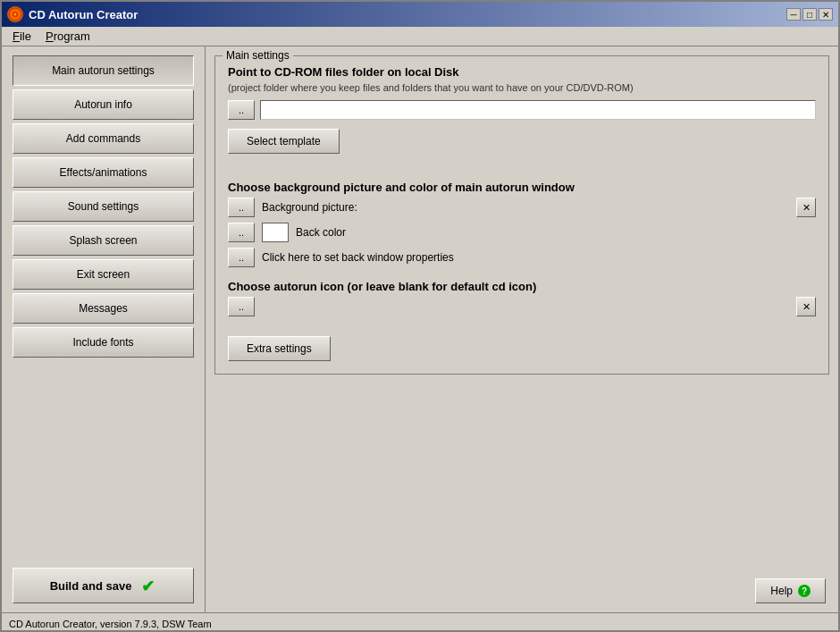  Describe the element at coordinates (104, 71) in the screenshot. I see `sidebar-item-main-autorun-settings: Main autorun settings` at that location.